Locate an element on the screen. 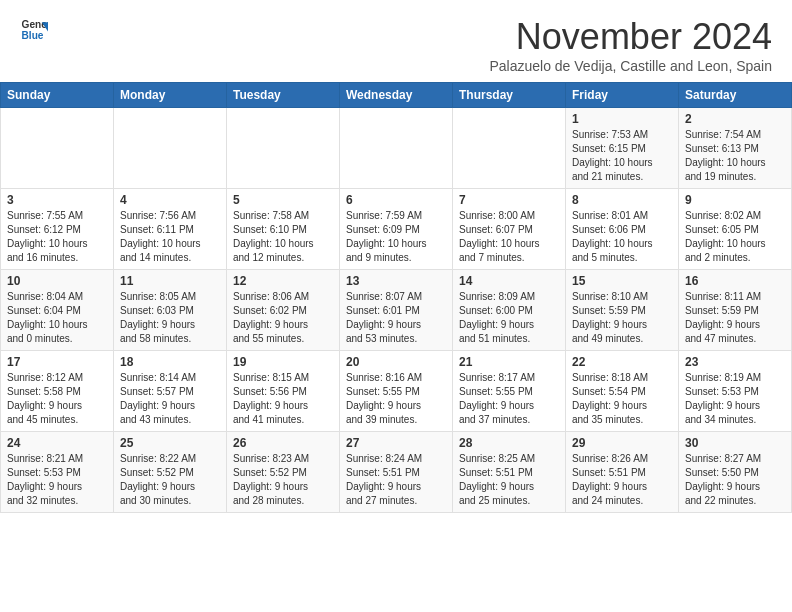  calendar-cell: 5Sunrise: 7:58 AM Sunset: 6:10 PM Daylig… is located at coordinates (284, 230).